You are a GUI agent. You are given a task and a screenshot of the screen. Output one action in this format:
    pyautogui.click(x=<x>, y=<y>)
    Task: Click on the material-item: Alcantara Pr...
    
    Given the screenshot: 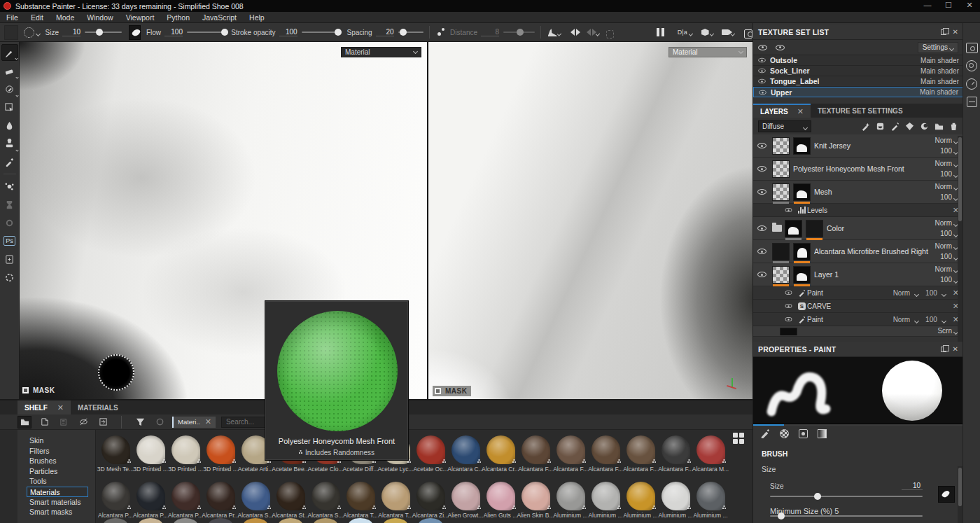 What is the action you would take?
    pyautogui.click(x=220, y=500)
    